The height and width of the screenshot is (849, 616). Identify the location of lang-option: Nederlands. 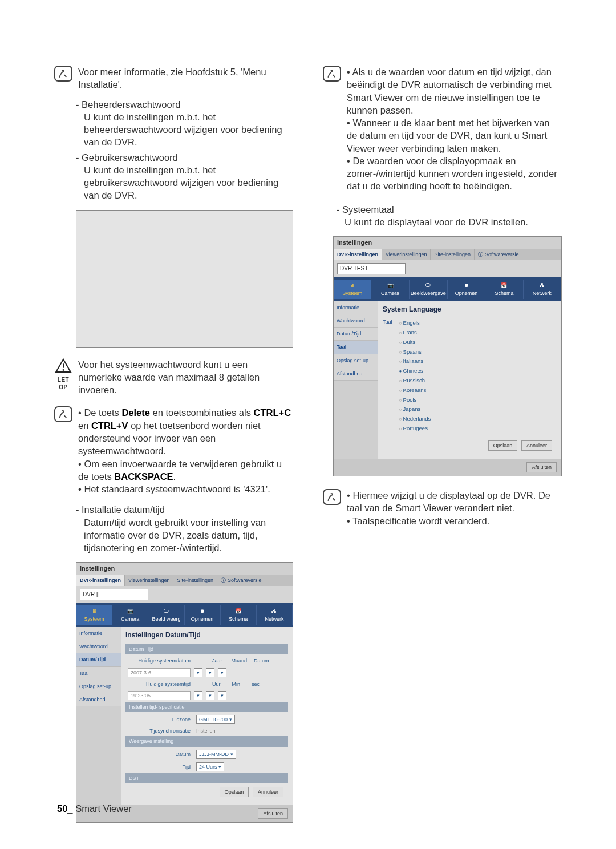
(415, 419).